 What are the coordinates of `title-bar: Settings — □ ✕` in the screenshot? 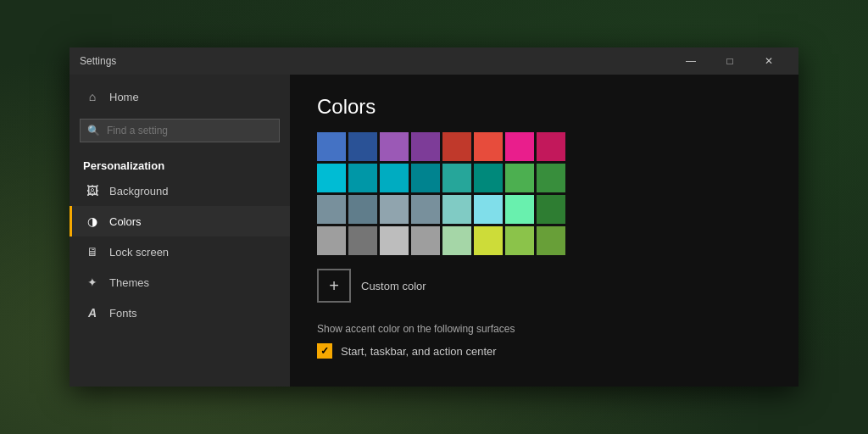 It's located at (434, 61).